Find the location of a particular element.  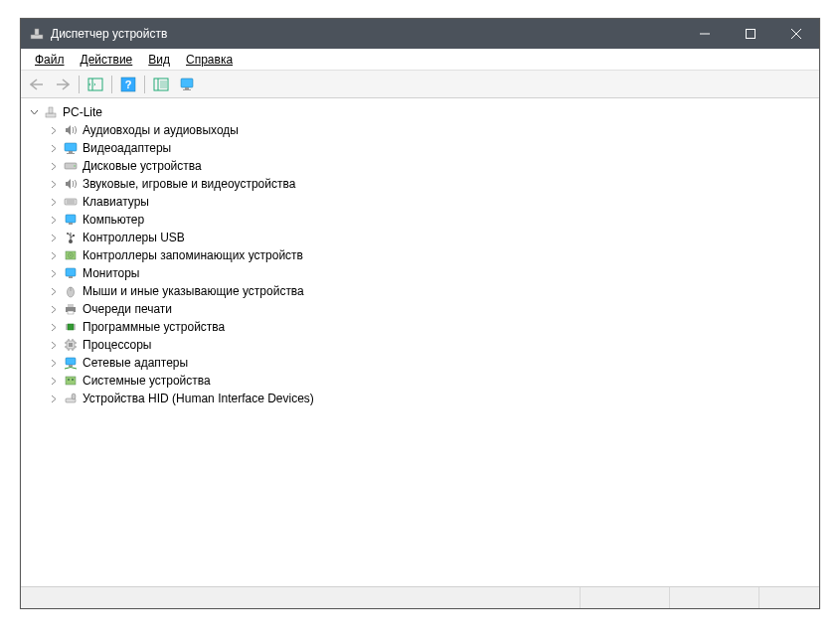

tree-category-node: Аудиовходы и аудиовыходы is located at coordinates (433, 130).